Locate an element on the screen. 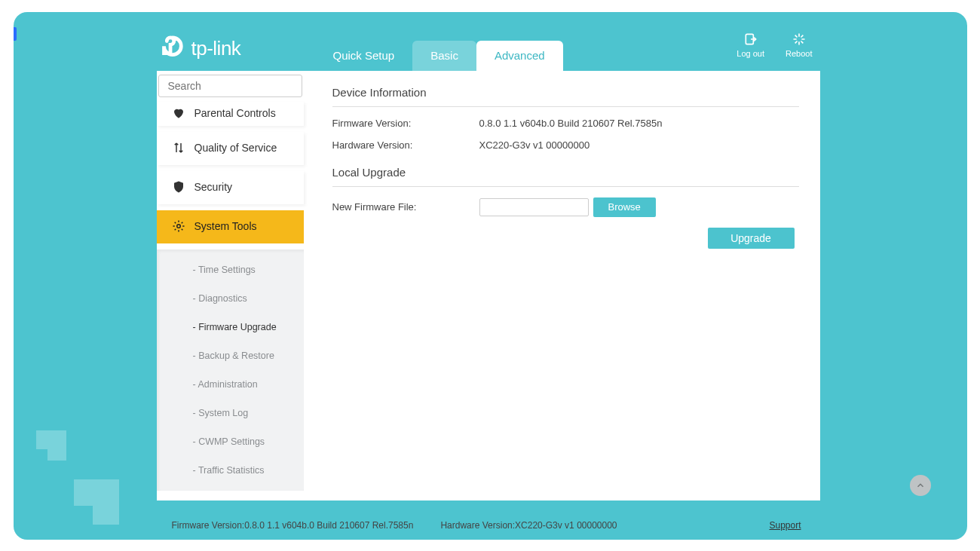  tab-advanced: Advanced is located at coordinates (520, 56).